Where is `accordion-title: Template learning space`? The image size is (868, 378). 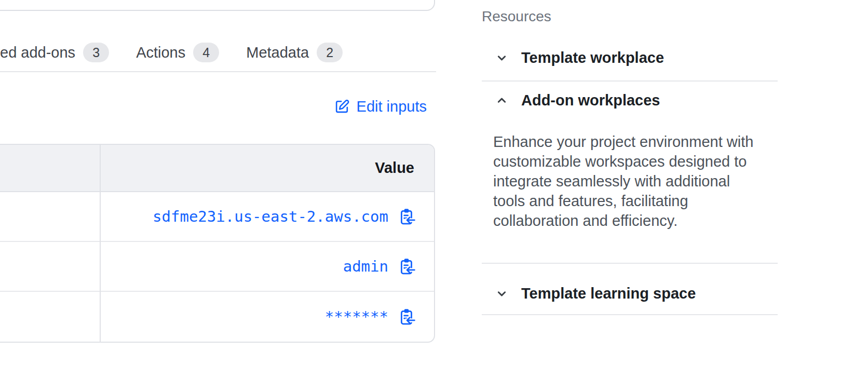 accordion-title: Template learning space is located at coordinates (608, 294).